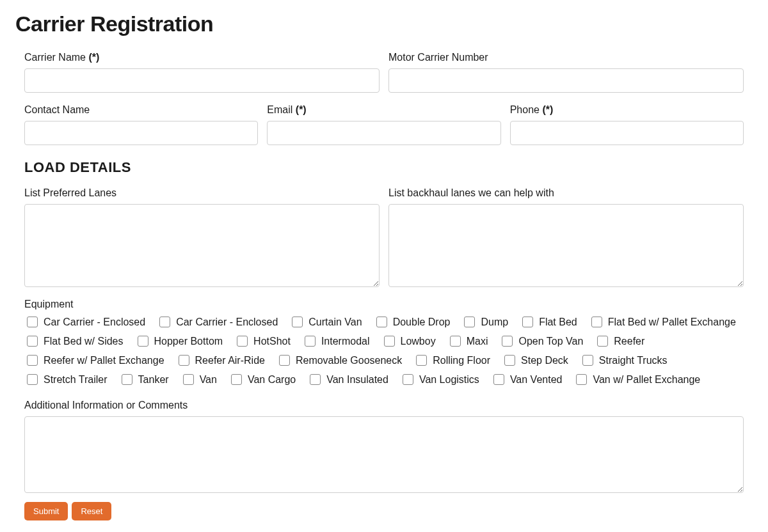 The height and width of the screenshot is (532, 768). What do you see at coordinates (202, 81) in the screenshot?
I see `carrier-name-input` at bounding box center [202, 81].